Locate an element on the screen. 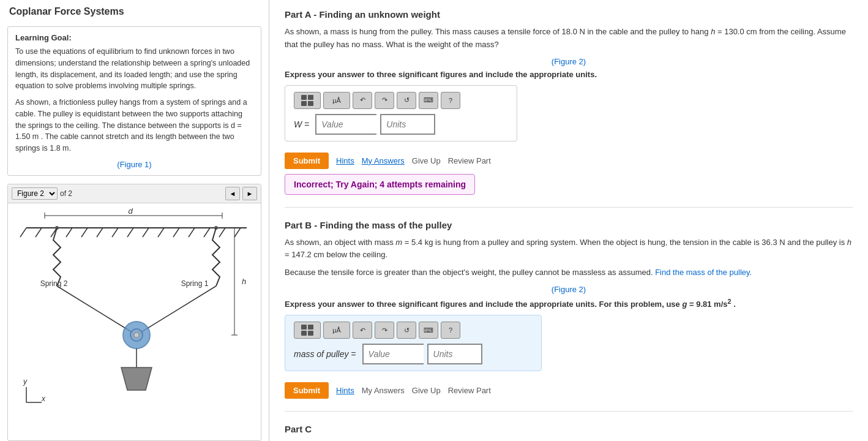 The height and width of the screenshot is (441, 868). part-a-express-note: Express your answer to three significant… is located at coordinates (569, 75).